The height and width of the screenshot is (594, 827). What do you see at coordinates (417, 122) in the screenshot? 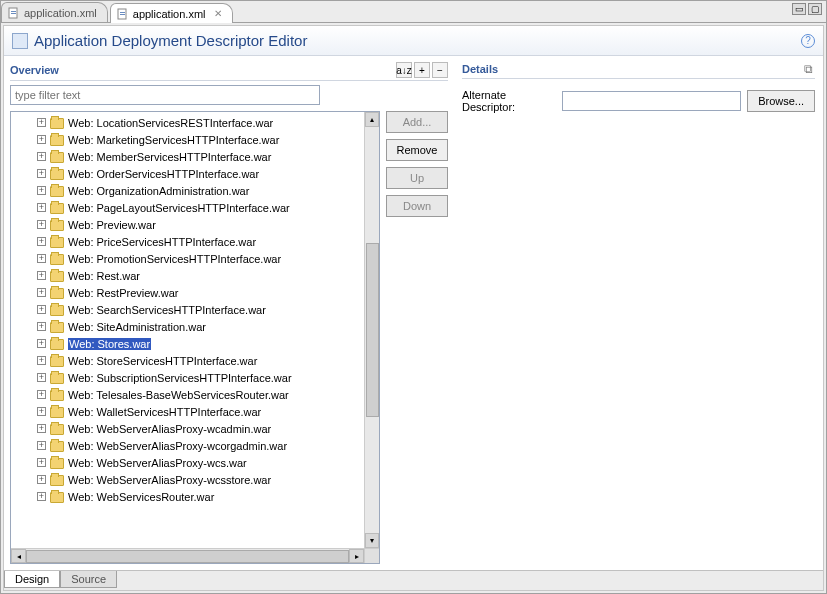
I see `add-button: Add...` at bounding box center [417, 122].